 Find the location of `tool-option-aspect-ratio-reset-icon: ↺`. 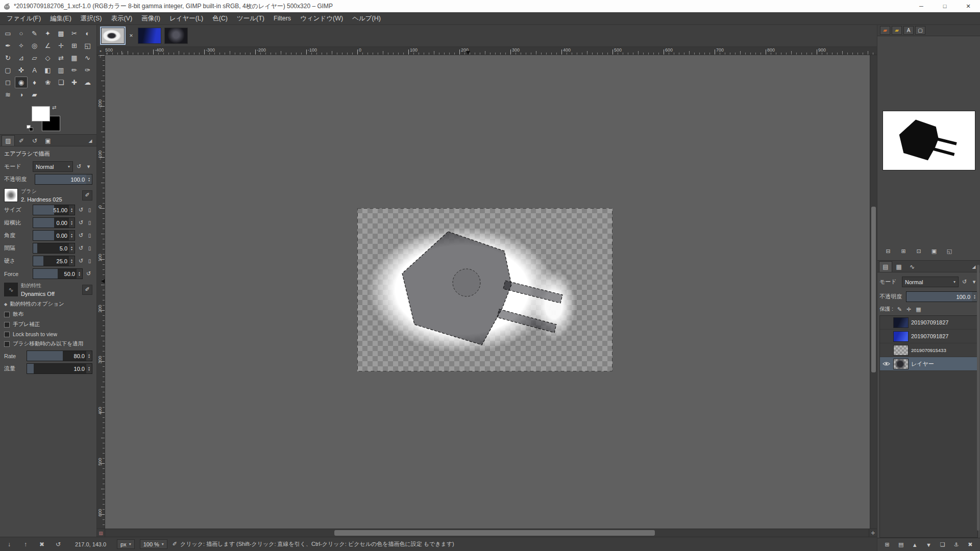

tool-option-aspect-ratio-reset-icon: ↺ is located at coordinates (81, 222).